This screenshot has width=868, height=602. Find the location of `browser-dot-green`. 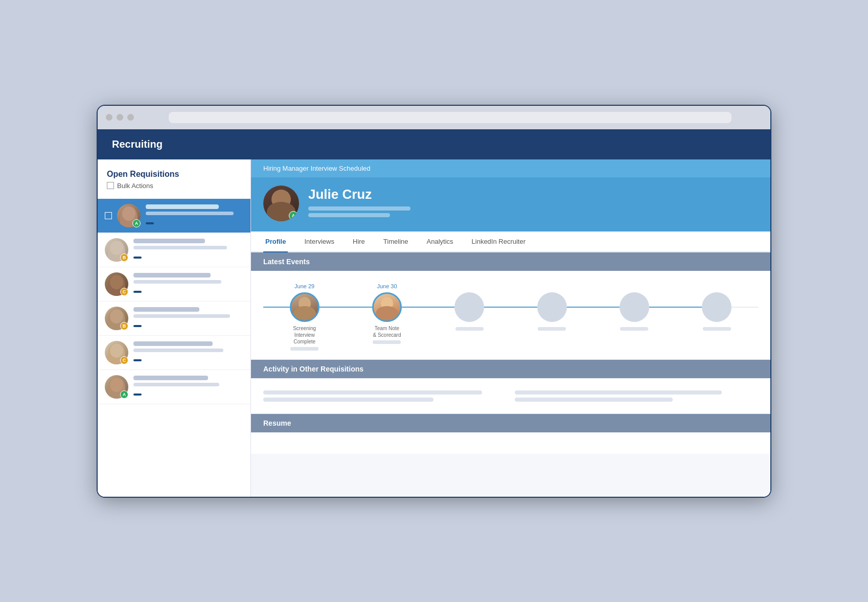

browser-dot-green is located at coordinates (131, 118).